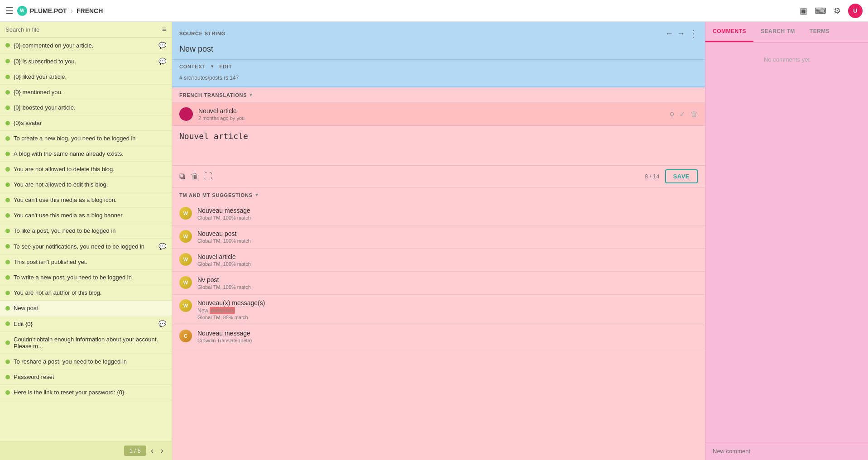  Describe the element at coordinates (251, 95) in the screenshot. I see `translations-dropdown: ▾` at that location.